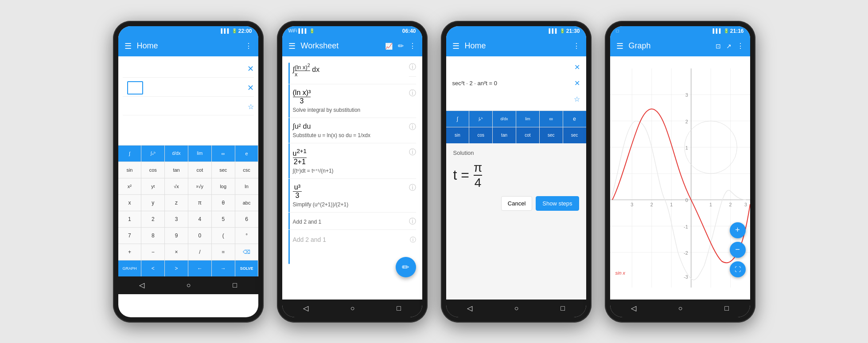 The height and width of the screenshot is (343, 868). What do you see at coordinates (223, 268) in the screenshot?
I see `kb-right: →` at bounding box center [223, 268].